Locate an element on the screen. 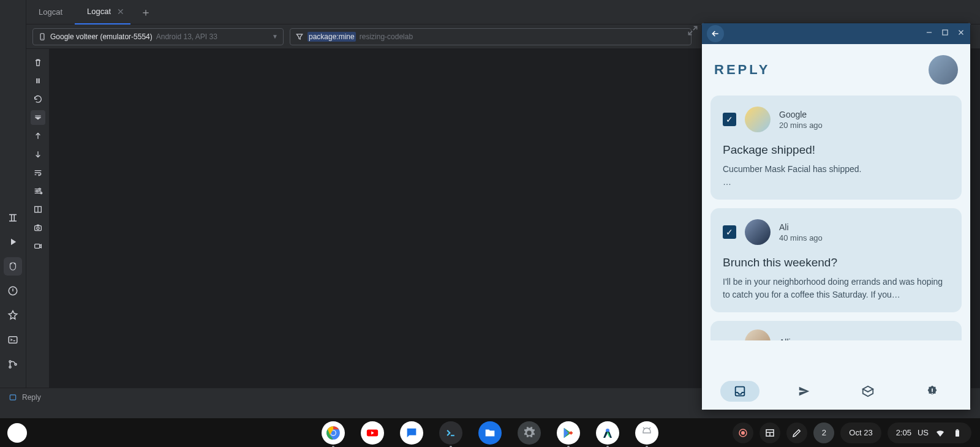 This screenshot has width=980, height=447. nav-inbox is located at coordinates (740, 391).